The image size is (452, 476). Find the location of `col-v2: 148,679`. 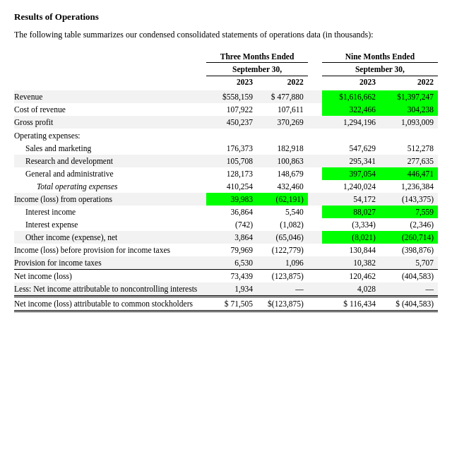

col-v2: 148,679 is located at coordinates (282, 174).